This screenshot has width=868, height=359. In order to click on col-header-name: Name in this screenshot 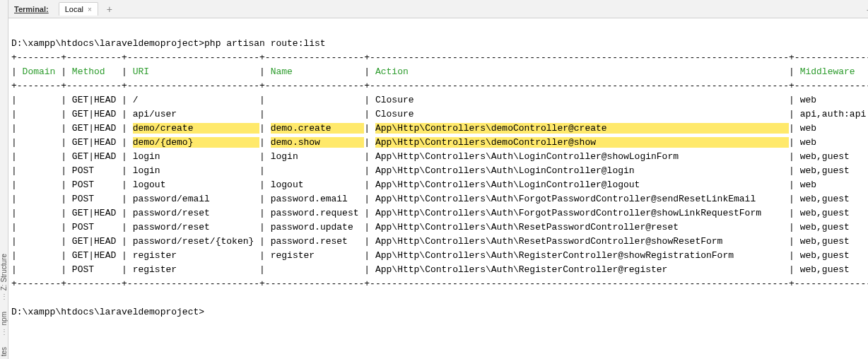, I will do `click(318, 72)`.